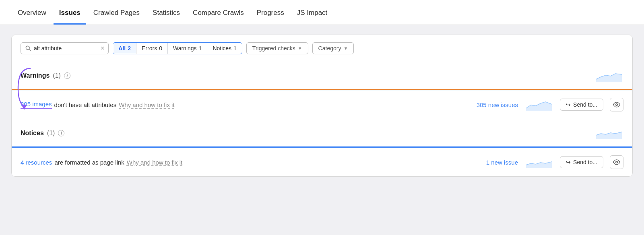 Image resolution: width=644 pixels, height=235 pixels. I want to click on notices-section-header: Notices (1) i, so click(322, 133).